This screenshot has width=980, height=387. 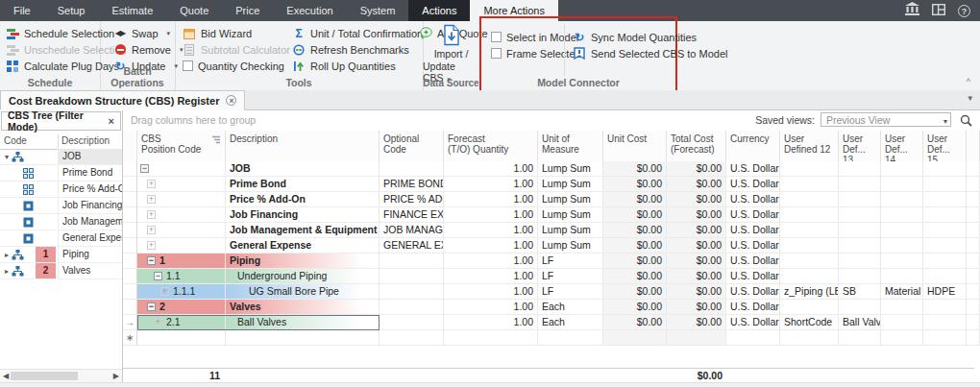 I want to click on tree-row: Price % Add-On, so click(x=61, y=190).